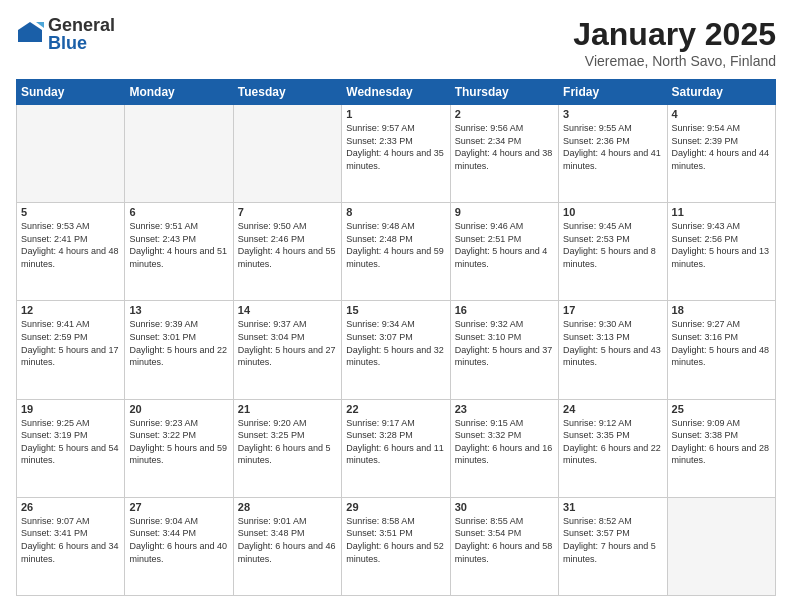  Describe the element at coordinates (504, 350) in the screenshot. I see `calendar-cell: 16Sunrise: 9:32 AMSunset: 3:10 PMDayligh…` at that location.